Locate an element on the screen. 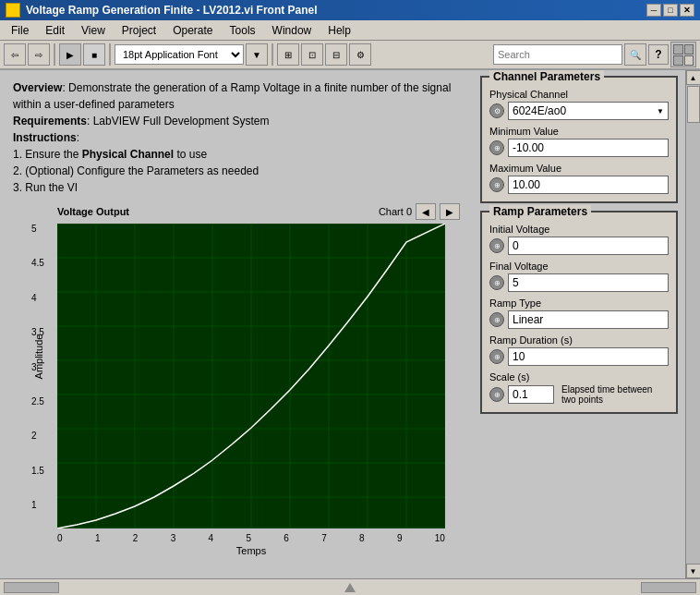 This screenshot has width=700, height=595. window-controls: ─ □ ✕ is located at coordinates (670, 10).